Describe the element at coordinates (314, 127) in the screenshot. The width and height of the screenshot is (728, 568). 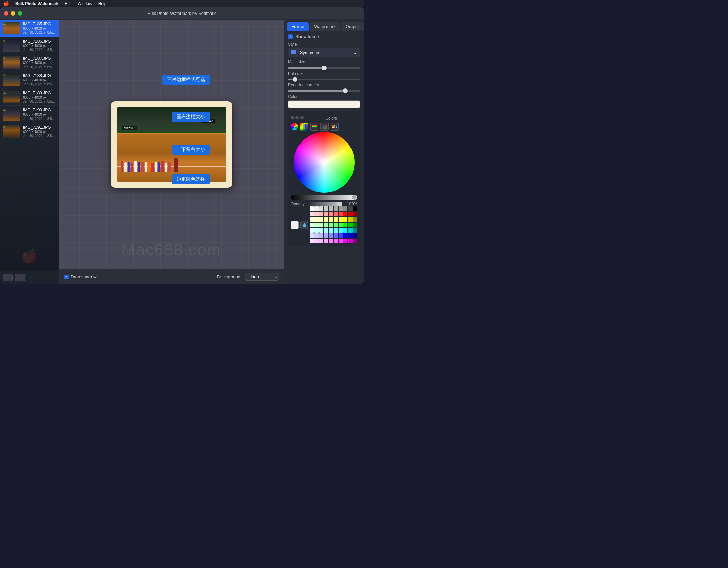
I see `color-sliders-icon` at that location.